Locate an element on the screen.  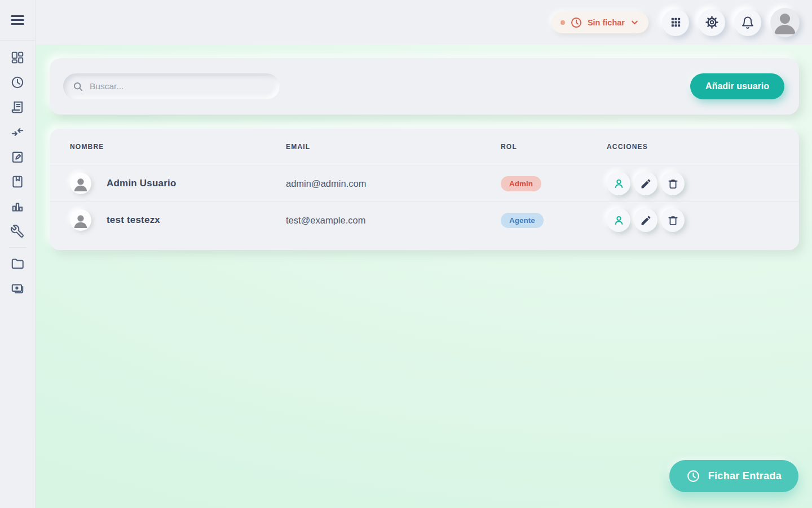
column-header-nombre: NOMBRE is located at coordinates (178, 147).